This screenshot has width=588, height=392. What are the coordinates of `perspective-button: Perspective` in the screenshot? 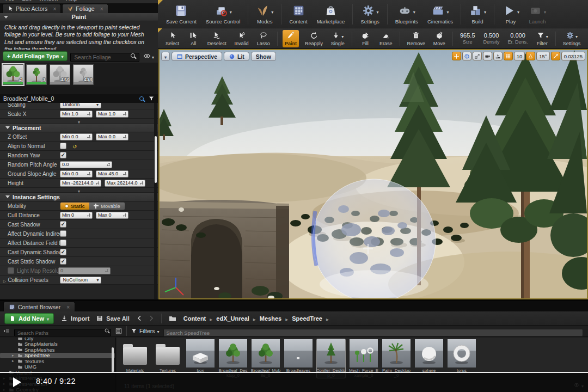 It's located at (197, 57).